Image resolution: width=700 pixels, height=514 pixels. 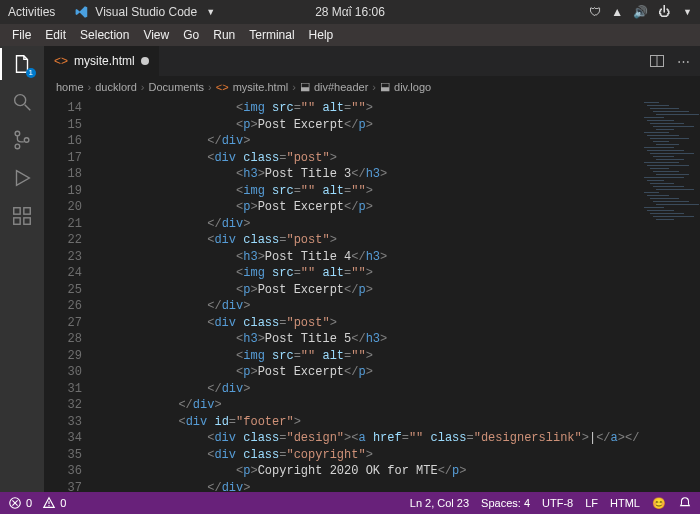 I want to click on chevron-down-icon: ▼, so click(x=210, y=12).